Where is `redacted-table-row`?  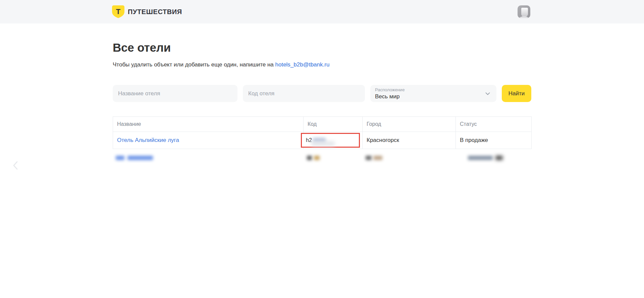 redacted-table-row is located at coordinates (322, 158).